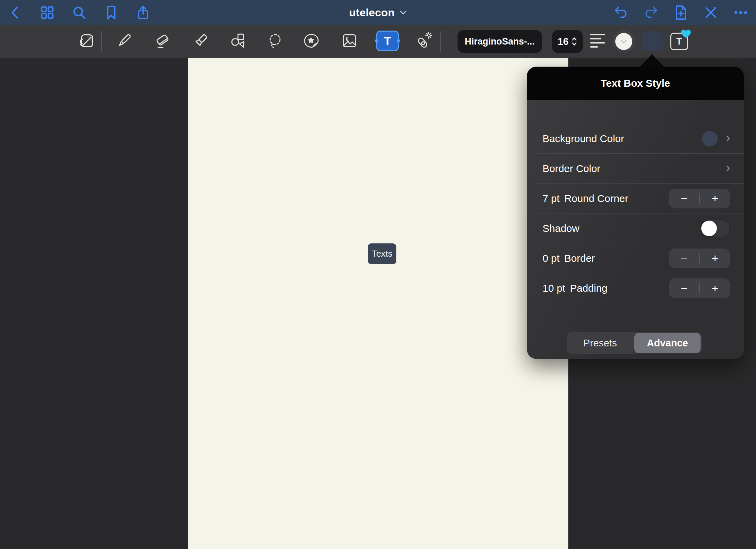  What do you see at coordinates (551, 199) in the screenshot?
I see `round-corner-value: 7 pt` at bounding box center [551, 199].